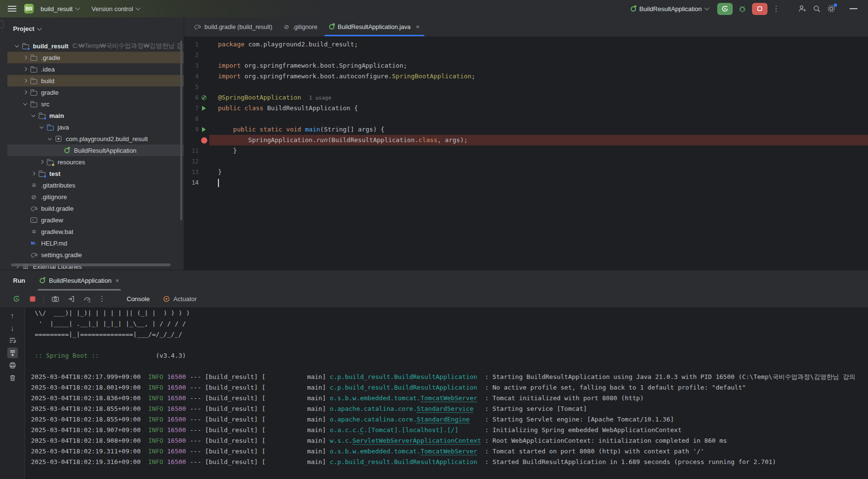 This screenshot has height=479, width=868. I want to click on logger-link: ServletWebServerApplicationContext, so click(417, 441).